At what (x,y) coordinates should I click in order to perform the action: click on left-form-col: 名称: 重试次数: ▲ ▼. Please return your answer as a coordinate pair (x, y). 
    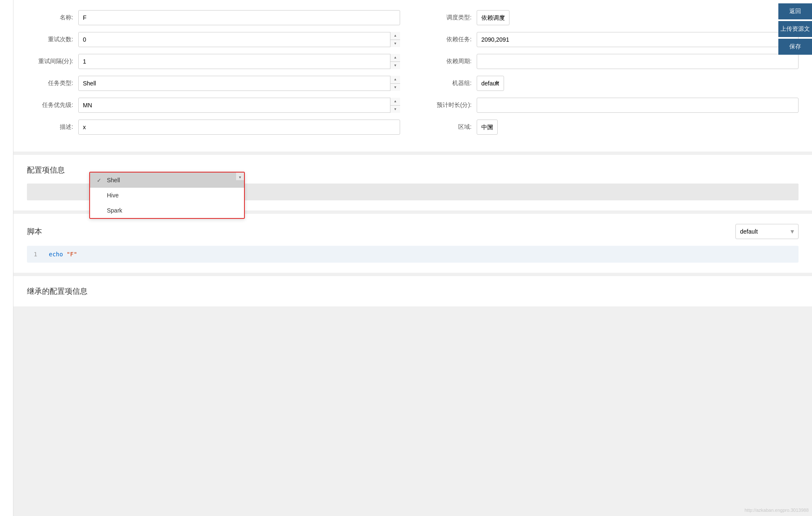
    Looking at the image, I should click on (214, 76).